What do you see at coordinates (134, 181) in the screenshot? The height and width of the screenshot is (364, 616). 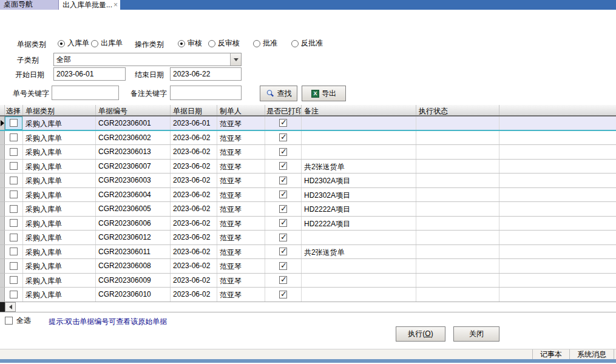 I see `doc-no-cell: CGR202306003` at bounding box center [134, 181].